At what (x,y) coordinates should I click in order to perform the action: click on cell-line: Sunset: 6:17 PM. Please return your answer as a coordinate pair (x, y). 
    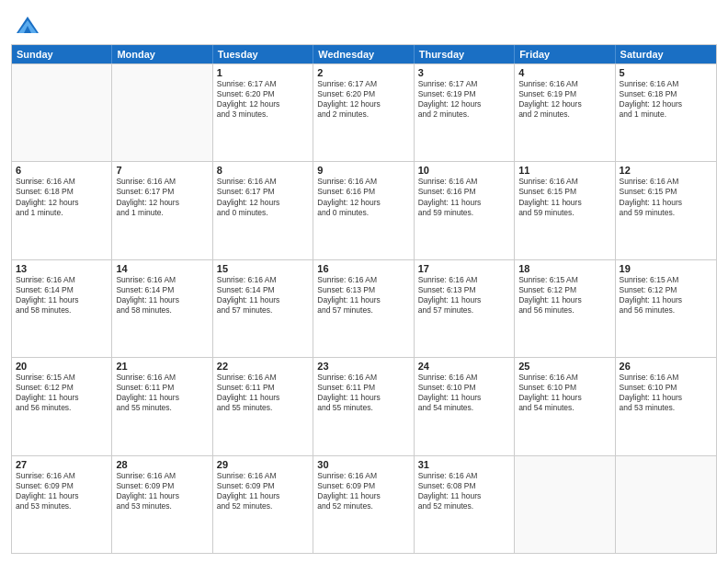
    Looking at the image, I should click on (162, 191).